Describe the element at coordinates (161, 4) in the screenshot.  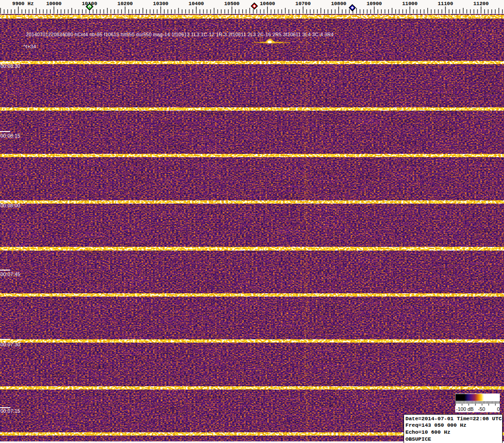
I see `svg-text: 10300` at that location.